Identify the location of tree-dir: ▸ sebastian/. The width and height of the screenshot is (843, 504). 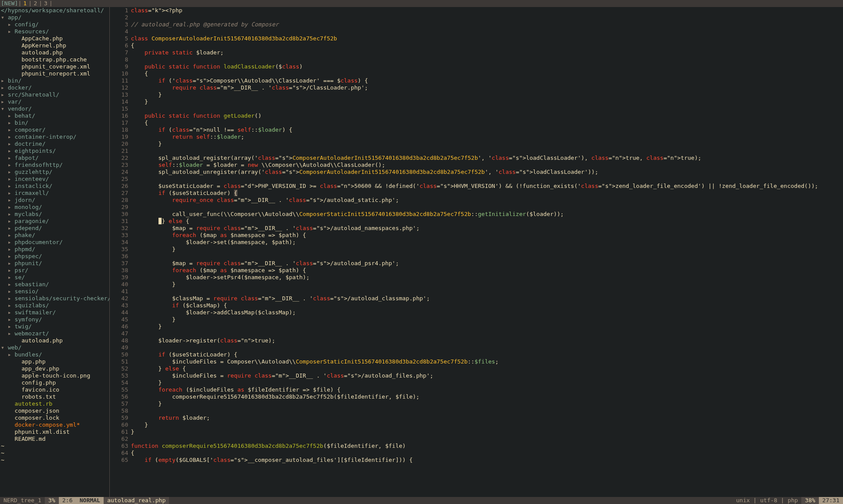
(54, 284).